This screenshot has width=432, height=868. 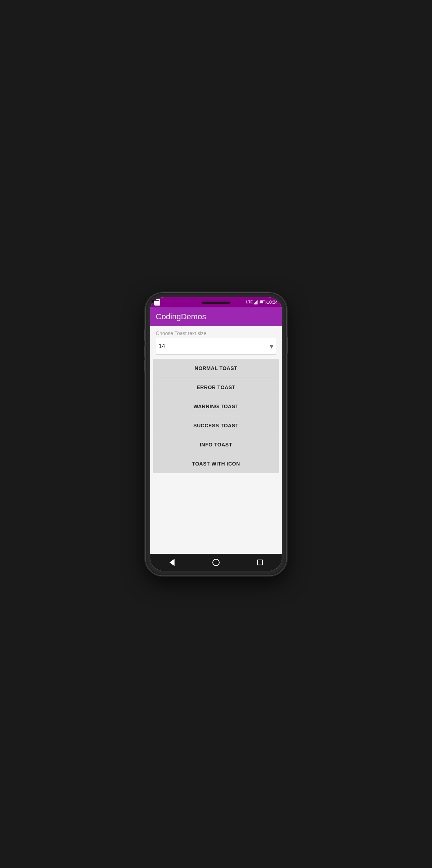 What do you see at coordinates (181, 317) in the screenshot?
I see `app-title: CodingDemos` at bounding box center [181, 317].